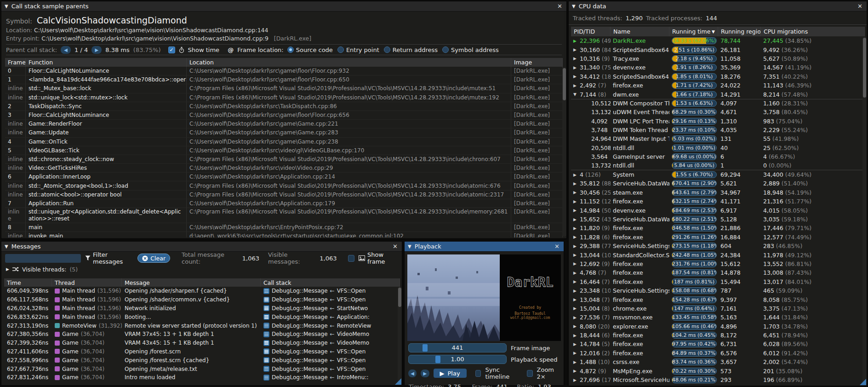  I want to click on cpu-process-row: 13,732ntdll.dll5.84 us (0.00%)10(0.00%), so click(718, 166).